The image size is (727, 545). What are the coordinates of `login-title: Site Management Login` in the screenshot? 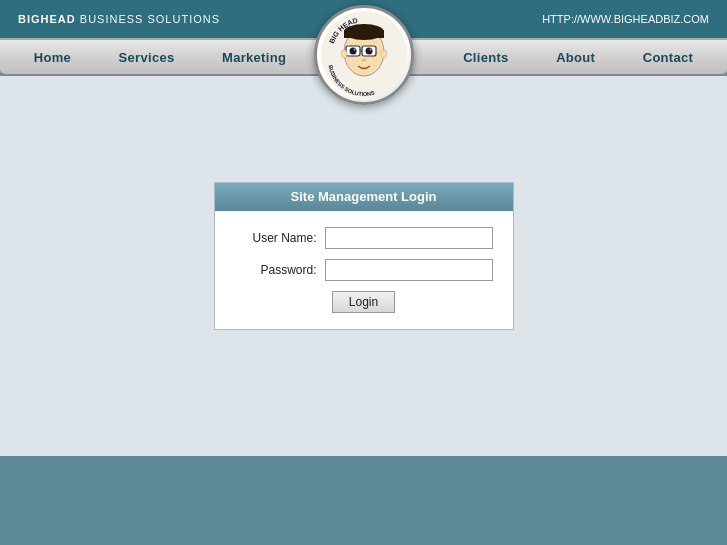 It's located at (364, 197).